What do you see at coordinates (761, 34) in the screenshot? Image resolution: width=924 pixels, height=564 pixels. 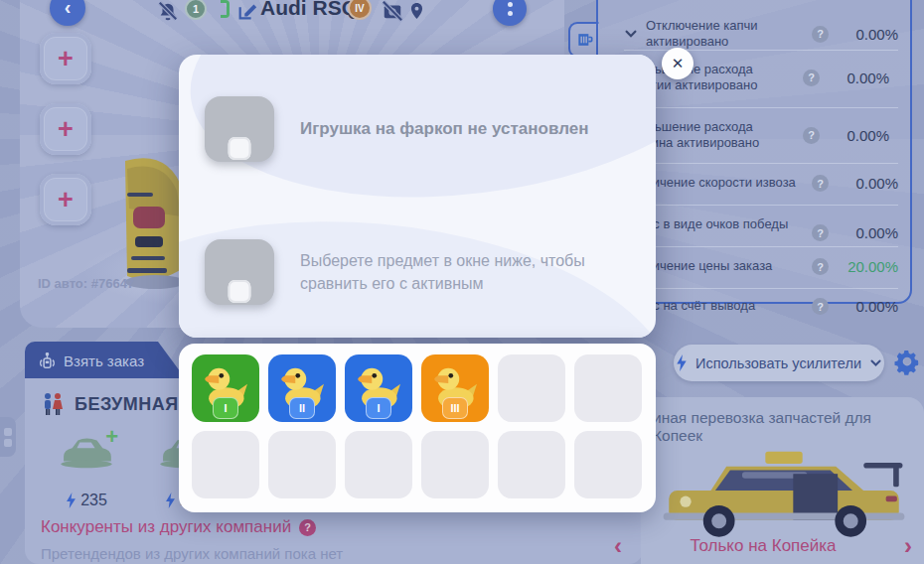 I see `bonus-row: Отключение капчи активировано ? 0.00%` at bounding box center [761, 34].